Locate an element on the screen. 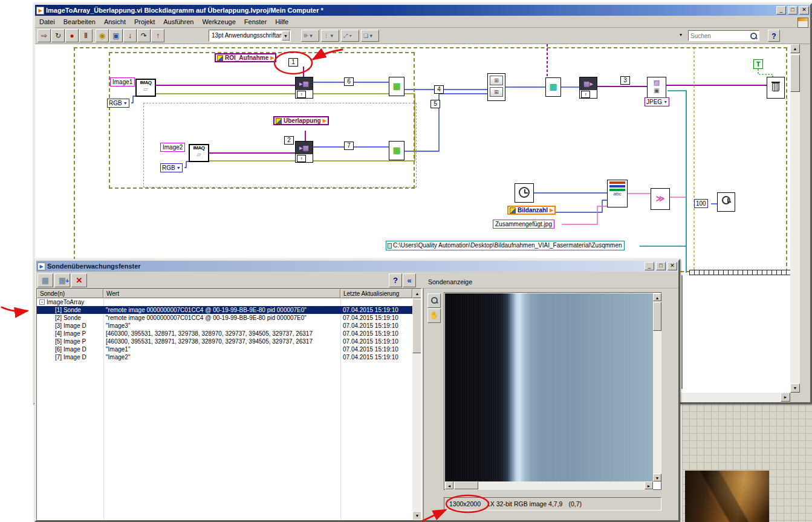 This screenshot has width=812, height=522. search-icon is located at coordinates (753, 36).